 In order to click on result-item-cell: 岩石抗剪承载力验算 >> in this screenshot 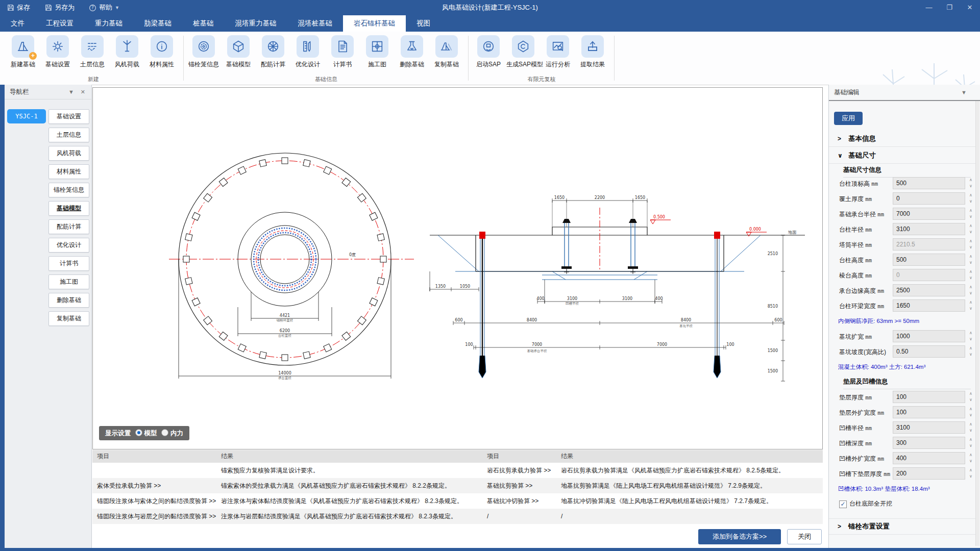, I will do `click(520, 470)`.